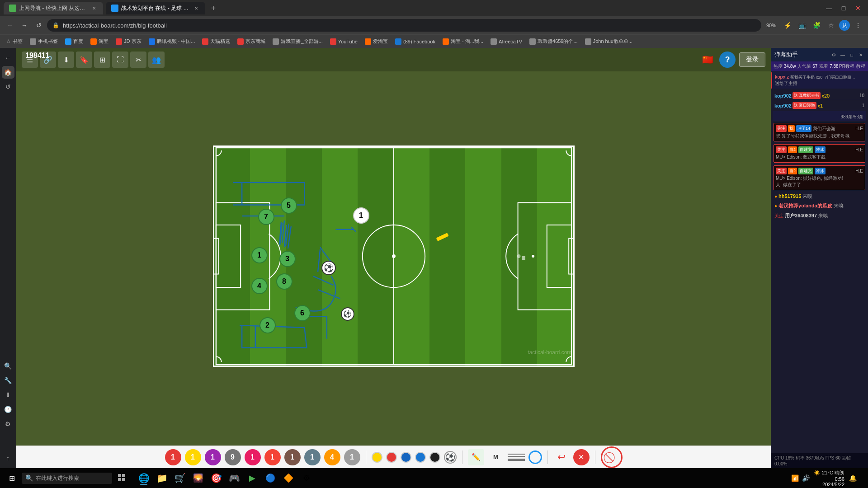 This screenshot has width=868, height=488. Describe the element at coordinates (216, 478) in the screenshot. I see `taskbar-game: 🎯` at that location.